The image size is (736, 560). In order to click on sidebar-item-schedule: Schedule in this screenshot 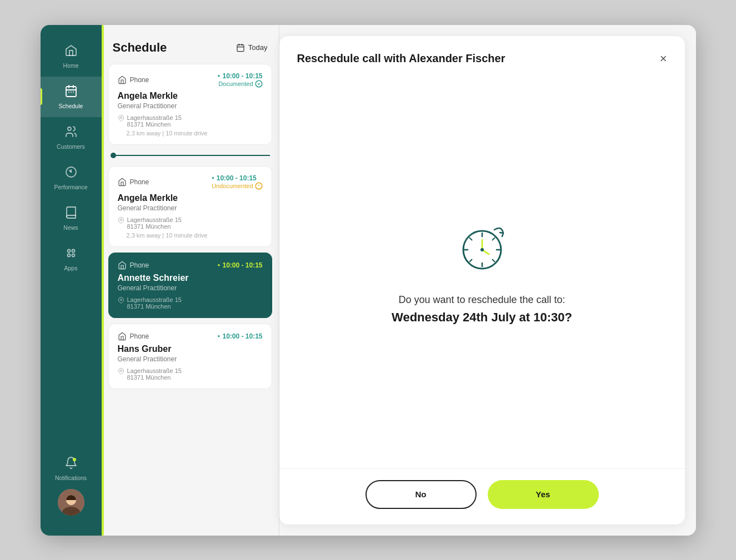, I will do `click(71, 97)`.